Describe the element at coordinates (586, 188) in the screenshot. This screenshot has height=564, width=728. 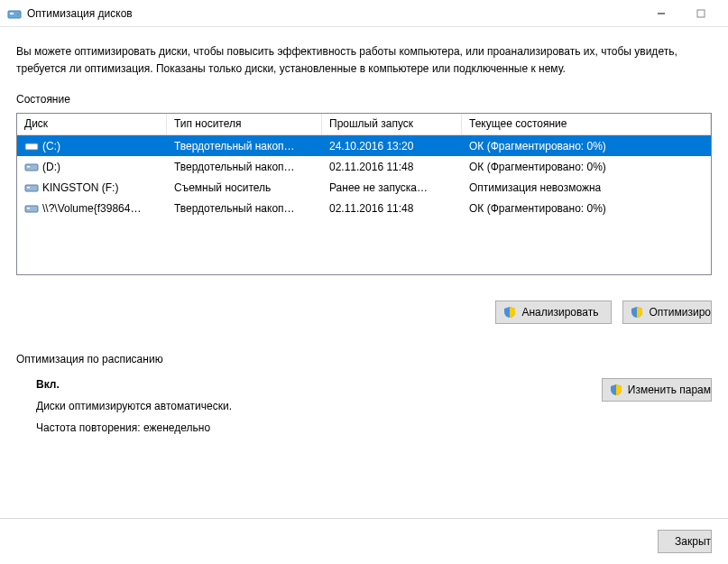
I see `cell-status: Оптимизация невозможна` at that location.